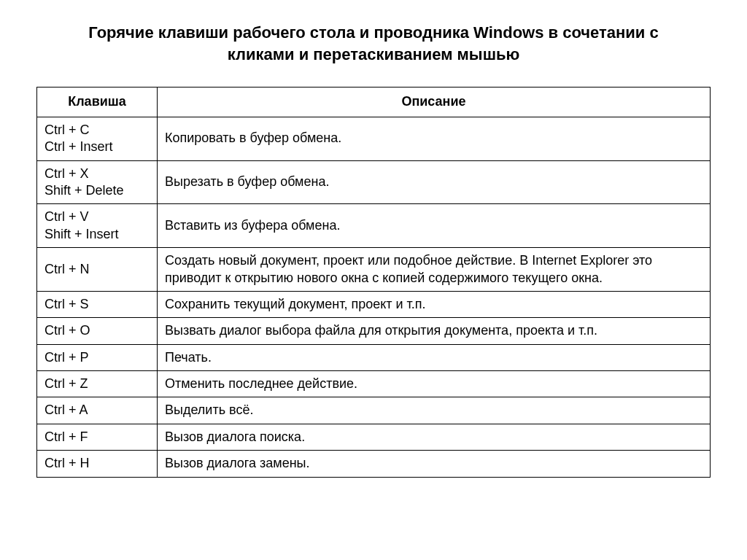  I want to click on cell-desc: Создать новый документ, проект или подоб…, so click(434, 270).